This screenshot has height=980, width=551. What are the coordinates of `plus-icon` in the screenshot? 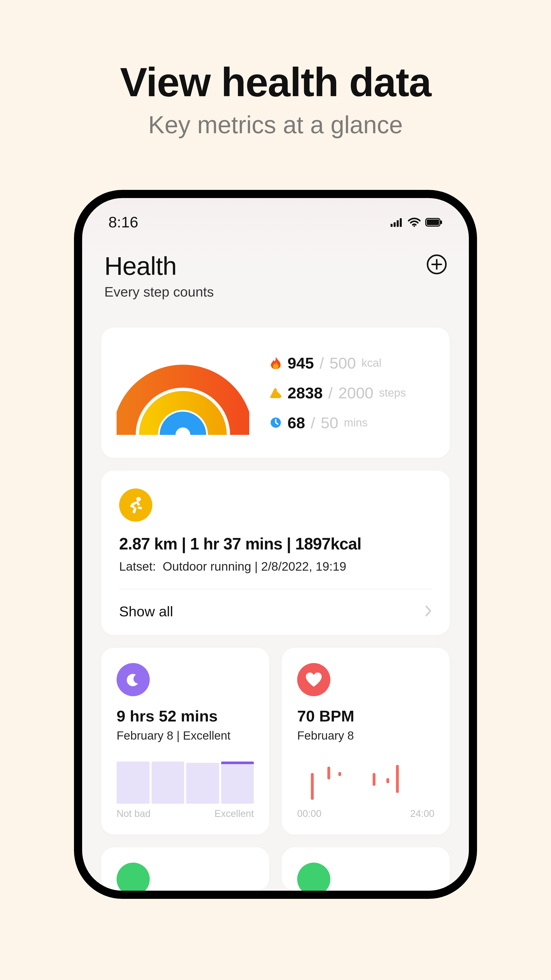 It's located at (437, 264).